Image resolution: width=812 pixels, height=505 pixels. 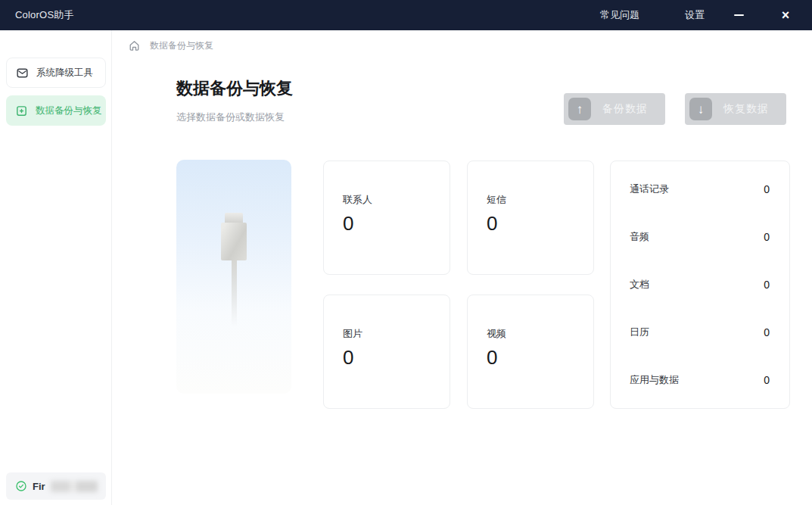 I want to click on arrow-down-icon: ↓, so click(x=701, y=109).